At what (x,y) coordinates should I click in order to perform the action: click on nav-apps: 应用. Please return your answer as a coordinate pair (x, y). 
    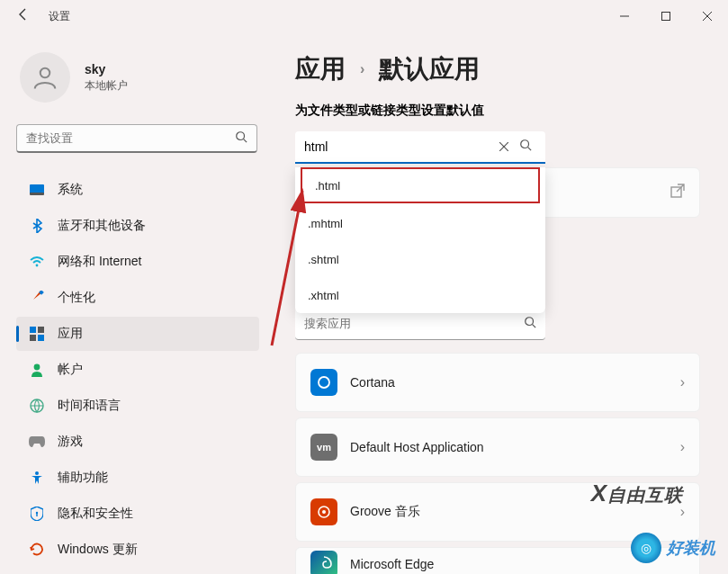
    Looking at the image, I should click on (138, 334).